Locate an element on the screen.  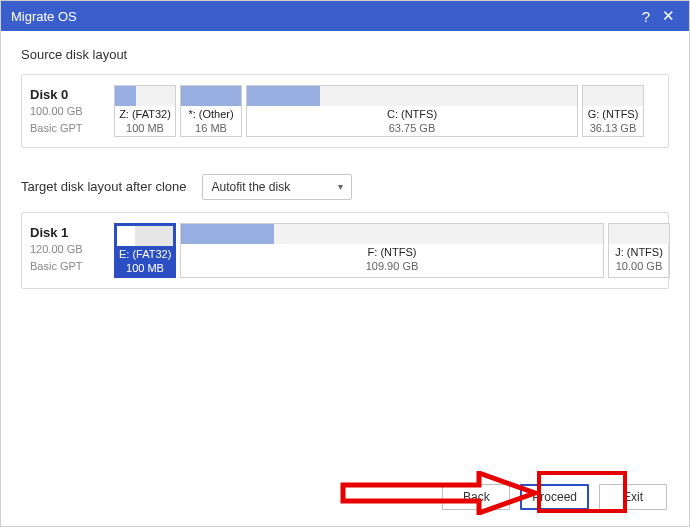
target-heading: Target disk layout after clone is located at coordinates (104, 186).